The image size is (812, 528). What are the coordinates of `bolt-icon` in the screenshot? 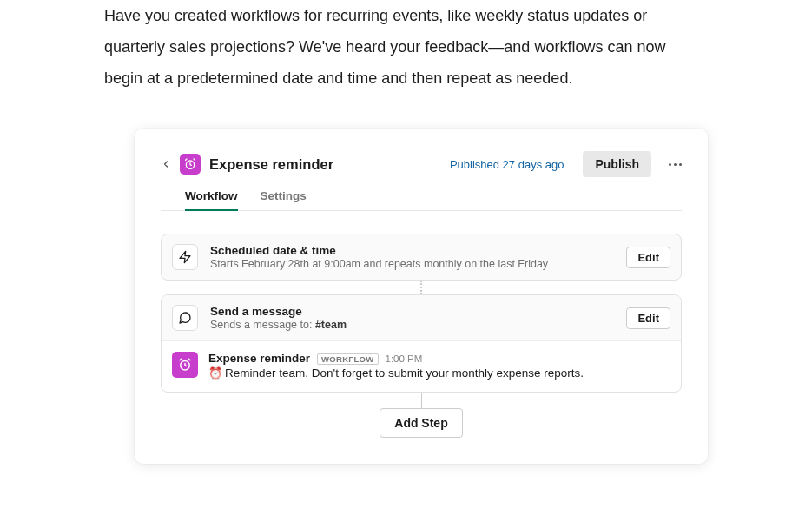 It's located at (185, 257).